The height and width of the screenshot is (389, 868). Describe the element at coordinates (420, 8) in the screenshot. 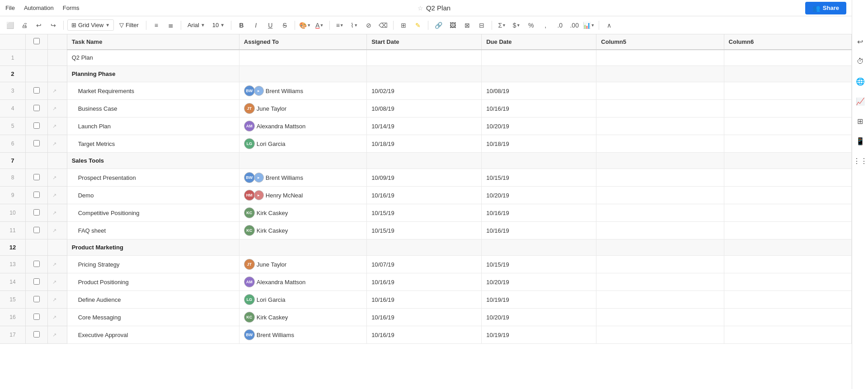

I see `star-icon: ☆` at that location.